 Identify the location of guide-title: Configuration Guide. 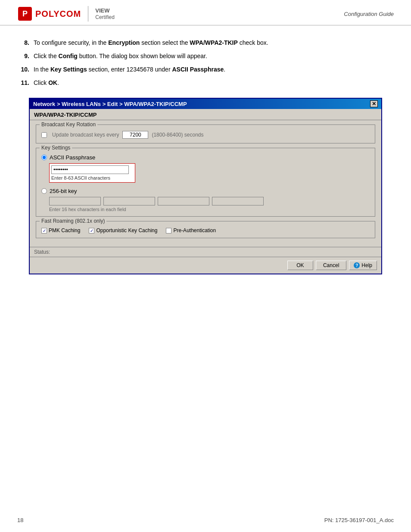
(369, 14).